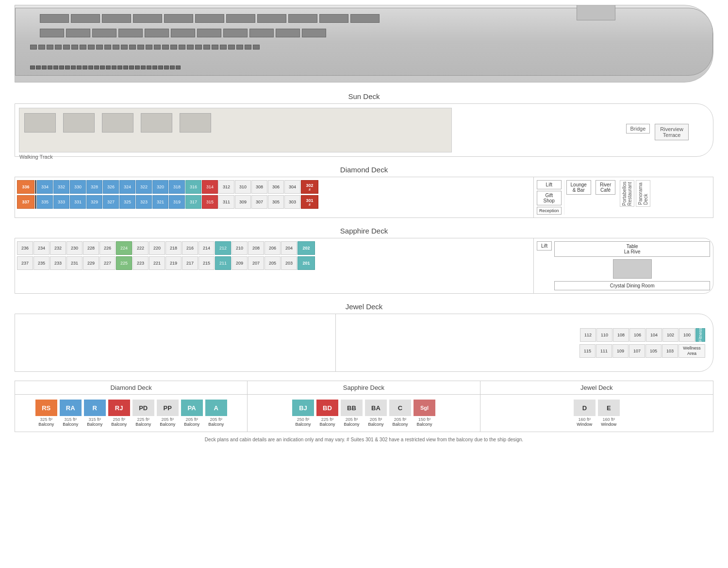 The image size is (728, 568). I want to click on cabin-325: 325, so click(127, 202).